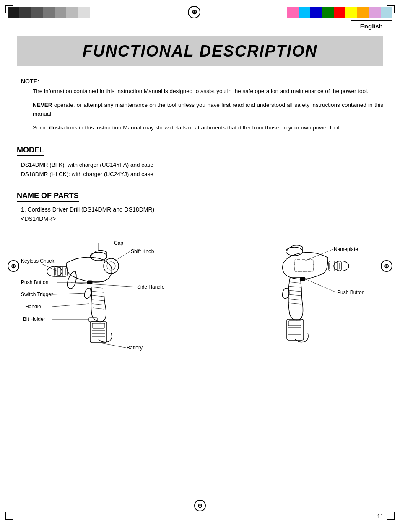  Describe the element at coordinates (202, 219) in the screenshot. I see `parts-subtitle-2: <DS14DMR>` at that location.